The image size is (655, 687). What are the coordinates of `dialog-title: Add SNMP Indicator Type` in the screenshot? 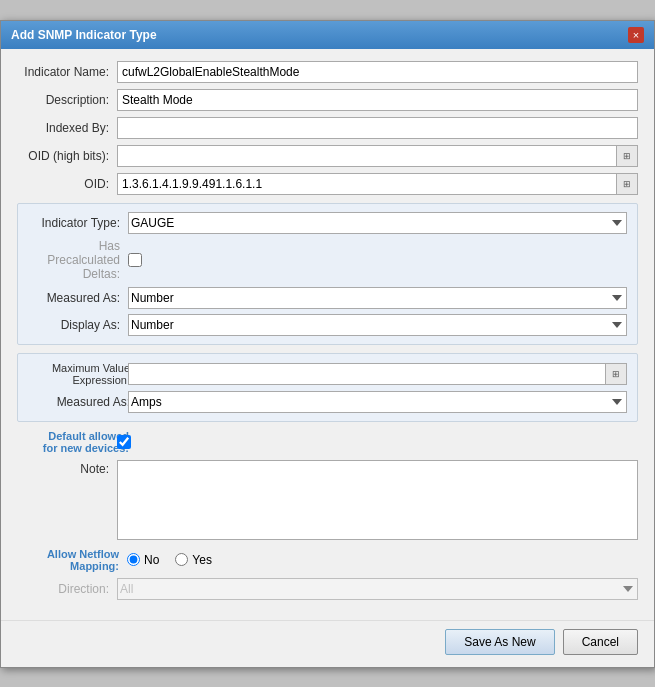 It's located at (84, 35).